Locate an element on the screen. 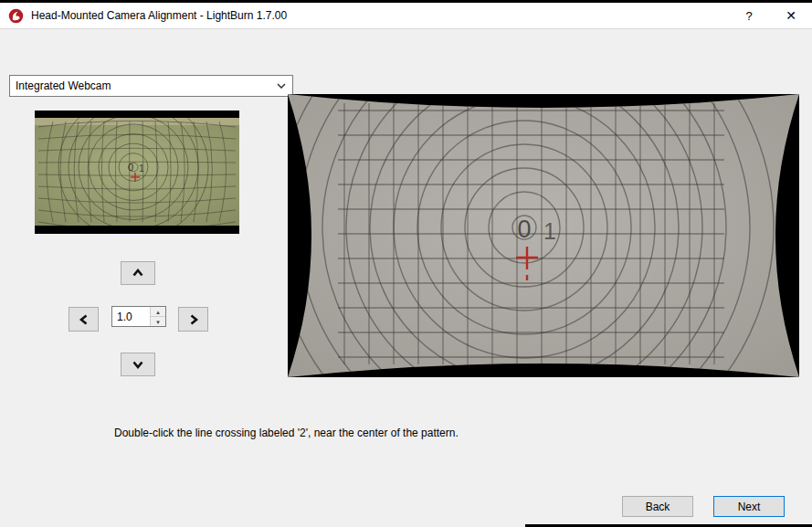 The width and height of the screenshot is (812, 527). chevron-right-icon is located at coordinates (194, 320).